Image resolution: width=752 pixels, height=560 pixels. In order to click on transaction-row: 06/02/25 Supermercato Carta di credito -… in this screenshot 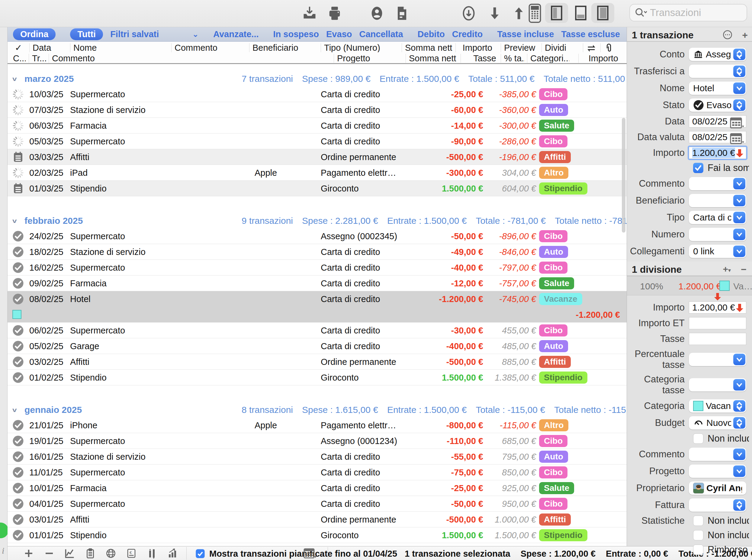, I will do `click(317, 331)`.